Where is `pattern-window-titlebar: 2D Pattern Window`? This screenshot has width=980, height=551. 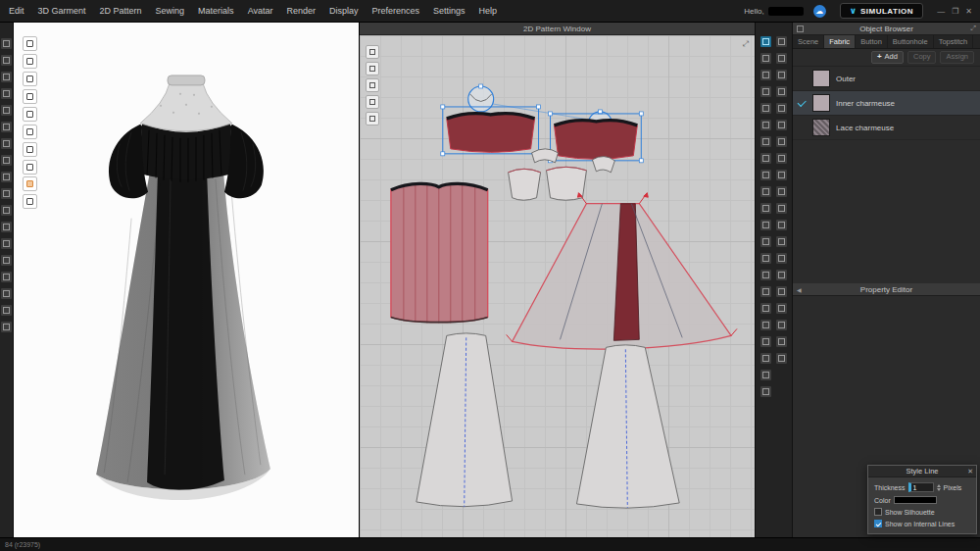 pattern-window-titlebar: 2D Pattern Window is located at coordinates (557, 29).